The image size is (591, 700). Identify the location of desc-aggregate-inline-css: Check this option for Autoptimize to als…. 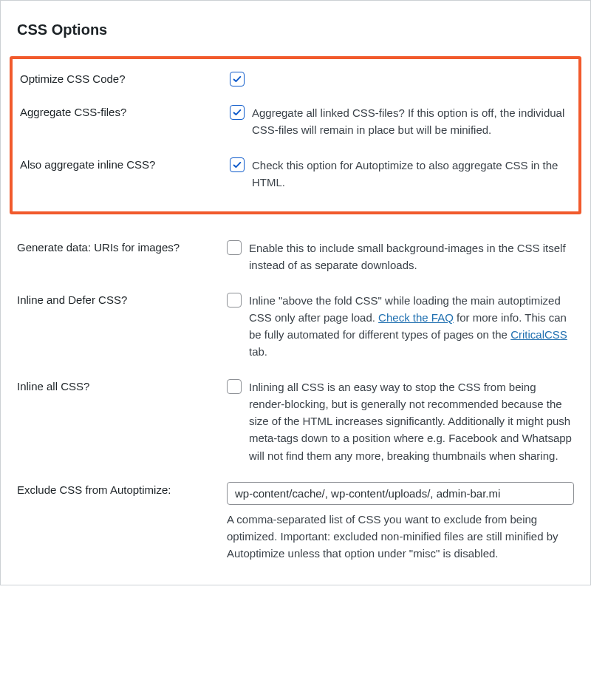
(411, 174).